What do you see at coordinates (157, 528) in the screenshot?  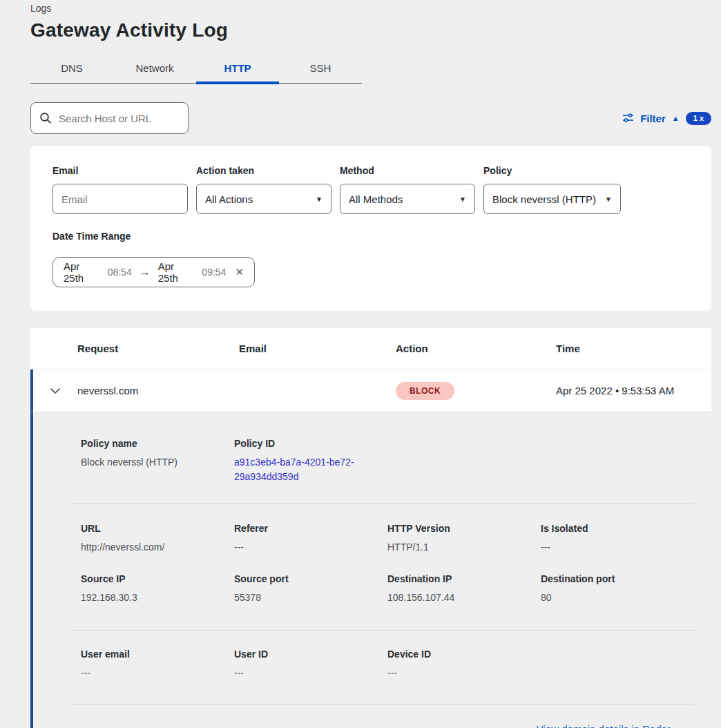 I see `url-label: URL` at bounding box center [157, 528].